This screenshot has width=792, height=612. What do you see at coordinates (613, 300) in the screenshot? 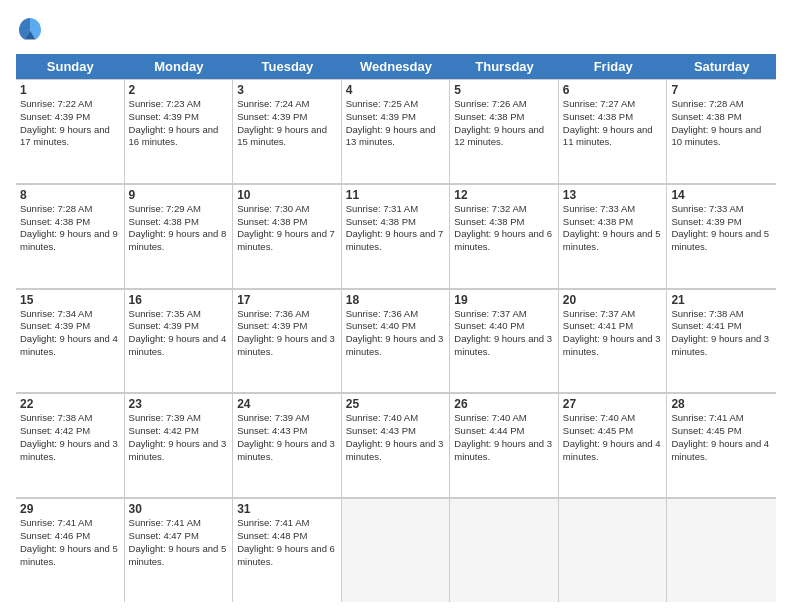
I see `day-number: 20` at bounding box center [613, 300].